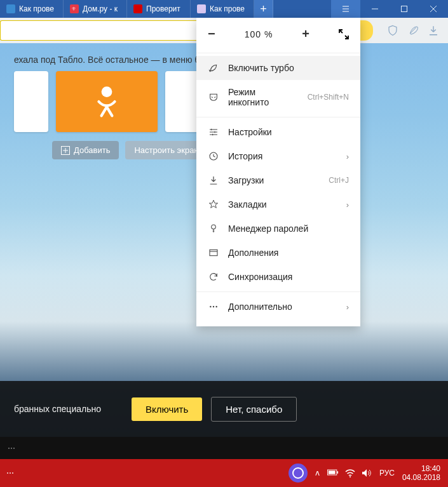 Image resolution: width=448 pixels, height=487 pixels. I want to click on tab-2: Проверит, so click(159, 9).